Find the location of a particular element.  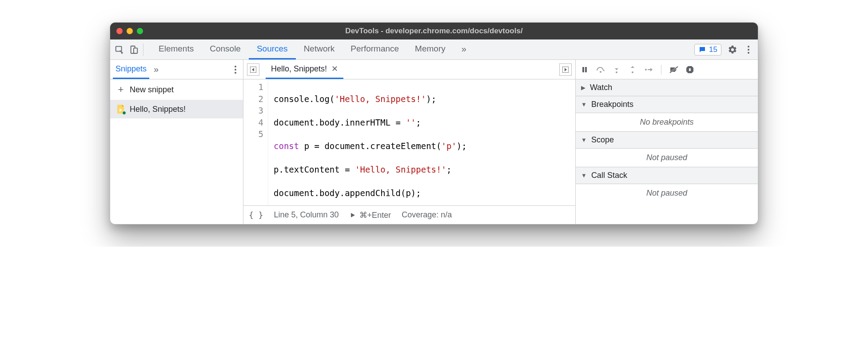

scope-section-header: ▼ Scope is located at coordinates (667, 140).